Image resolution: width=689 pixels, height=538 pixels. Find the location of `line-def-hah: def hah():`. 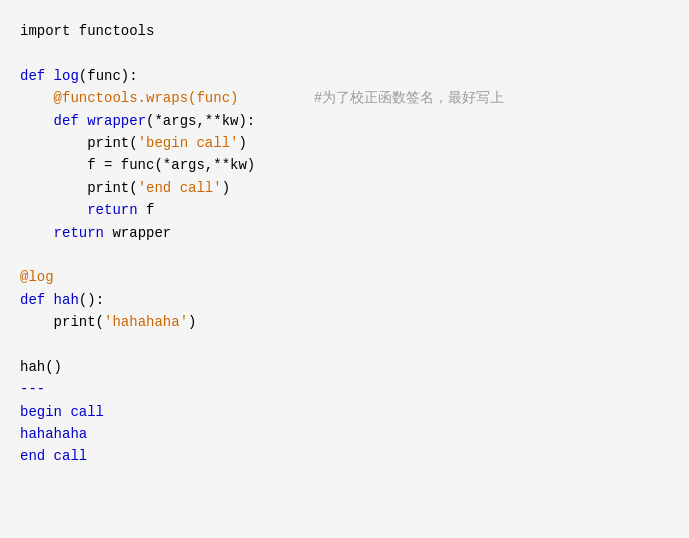

line-def-hah: def hah(): is located at coordinates (344, 300).